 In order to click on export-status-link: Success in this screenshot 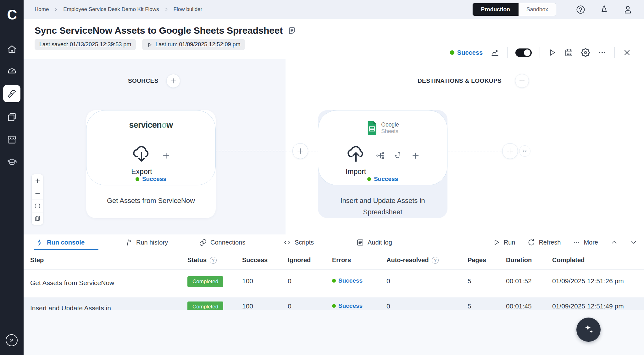, I will do `click(151, 179)`.